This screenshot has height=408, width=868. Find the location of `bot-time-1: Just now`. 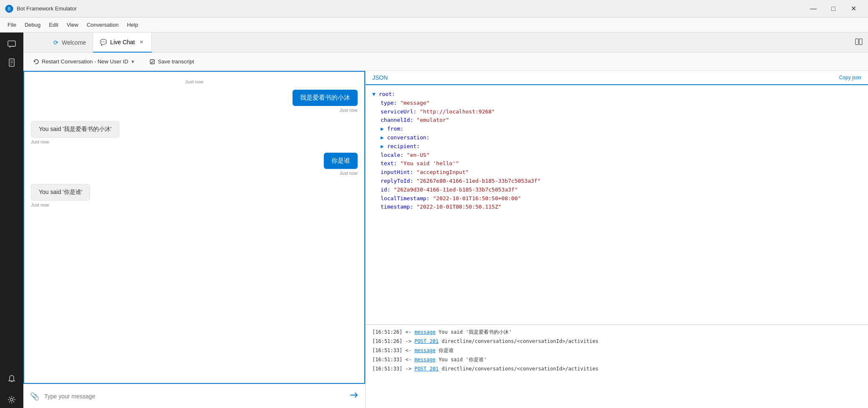

bot-time-1: Just now is located at coordinates (40, 142).